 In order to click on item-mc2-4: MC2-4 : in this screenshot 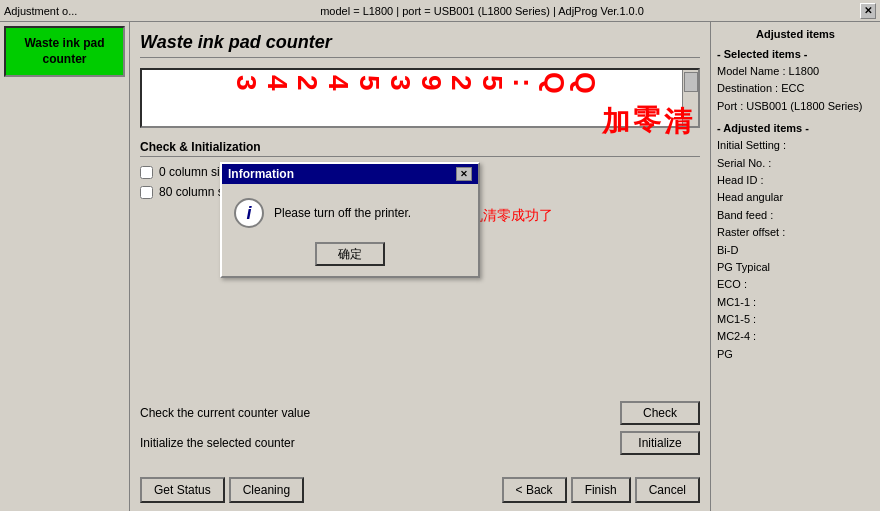, I will do `click(796, 336)`.